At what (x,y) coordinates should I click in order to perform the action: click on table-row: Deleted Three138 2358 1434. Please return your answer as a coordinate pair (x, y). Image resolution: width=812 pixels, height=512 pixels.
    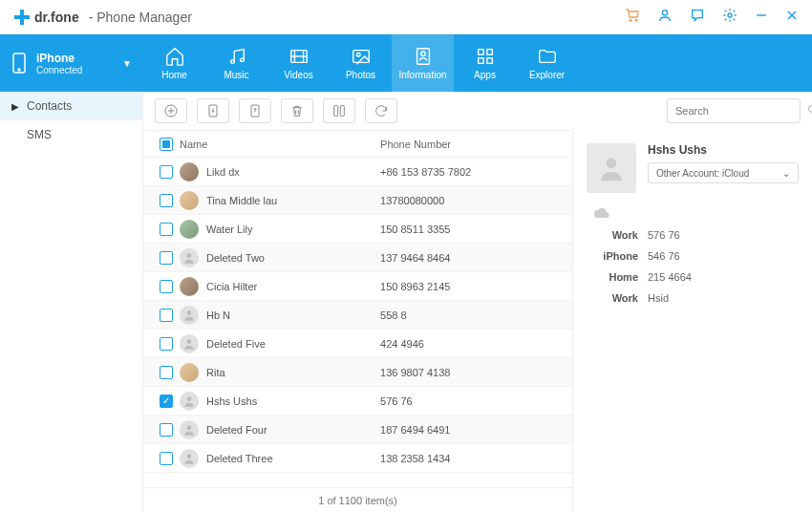
    Looking at the image, I should click on (357, 459).